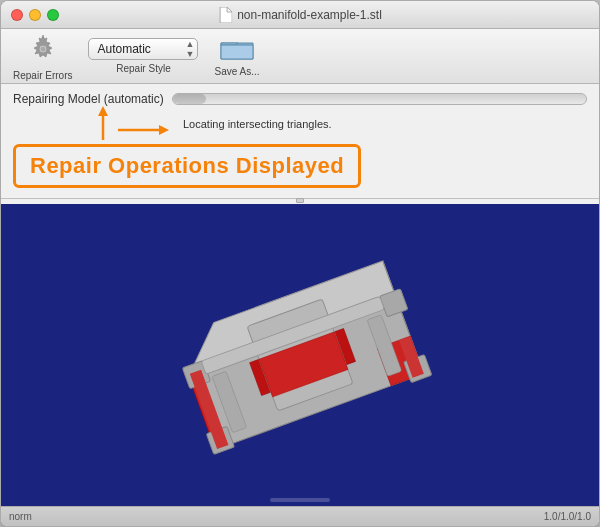 The width and height of the screenshot is (600, 527). What do you see at coordinates (35, 15) in the screenshot?
I see `minimize-button` at bounding box center [35, 15].